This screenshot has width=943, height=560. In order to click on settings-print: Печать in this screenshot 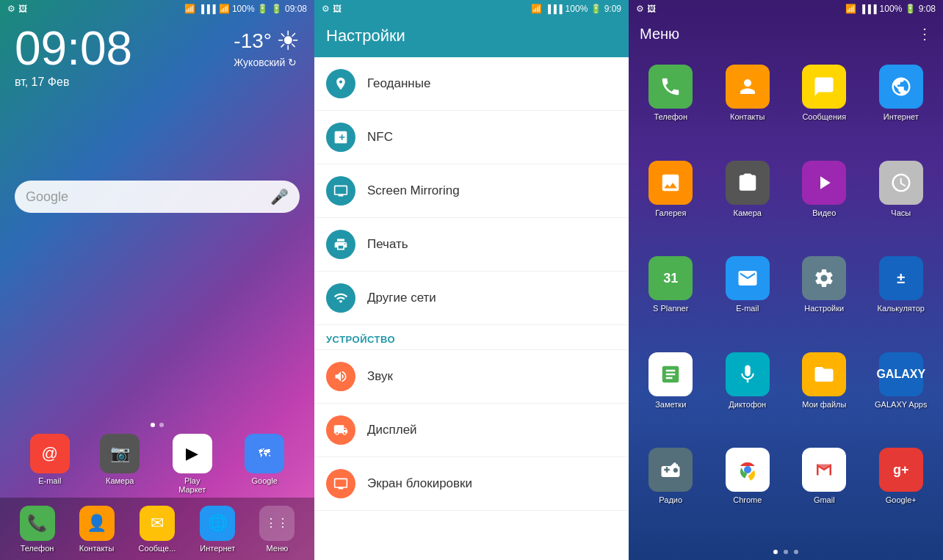, I will do `click(472, 245)`.